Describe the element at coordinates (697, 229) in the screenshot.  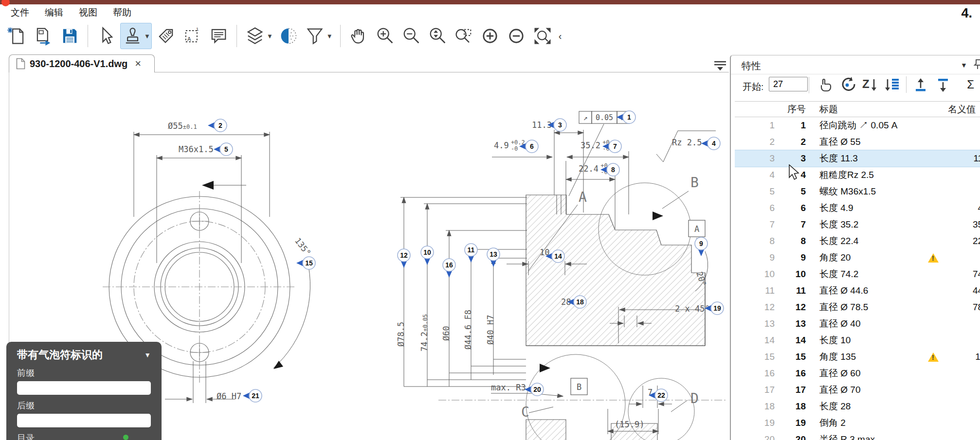
I see `datum-label-A: A` at that location.